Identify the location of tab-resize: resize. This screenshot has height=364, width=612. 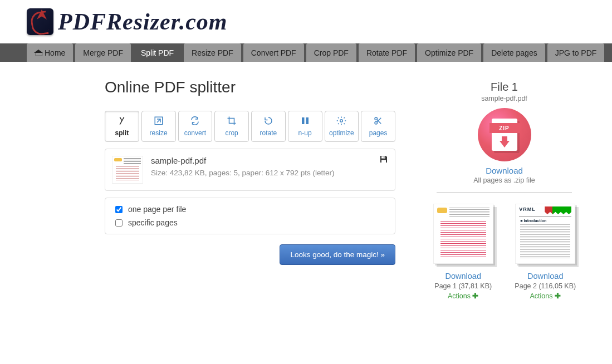
(159, 126).